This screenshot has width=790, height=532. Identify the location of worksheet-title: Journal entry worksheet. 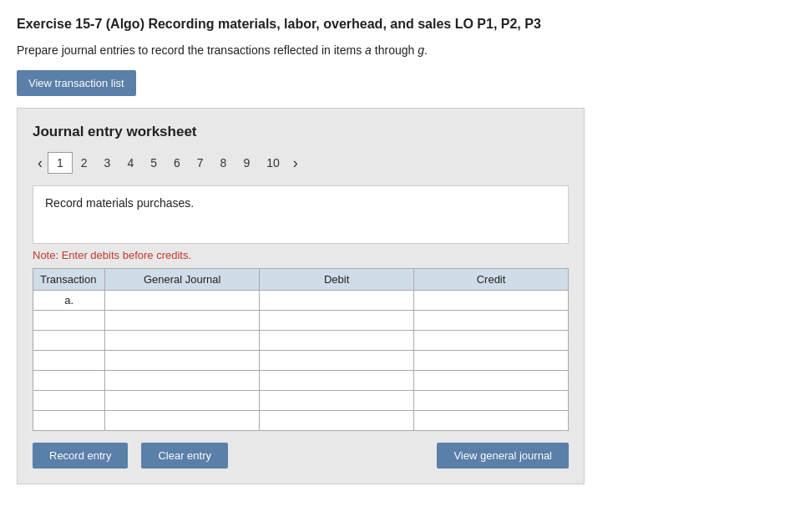
(301, 132).